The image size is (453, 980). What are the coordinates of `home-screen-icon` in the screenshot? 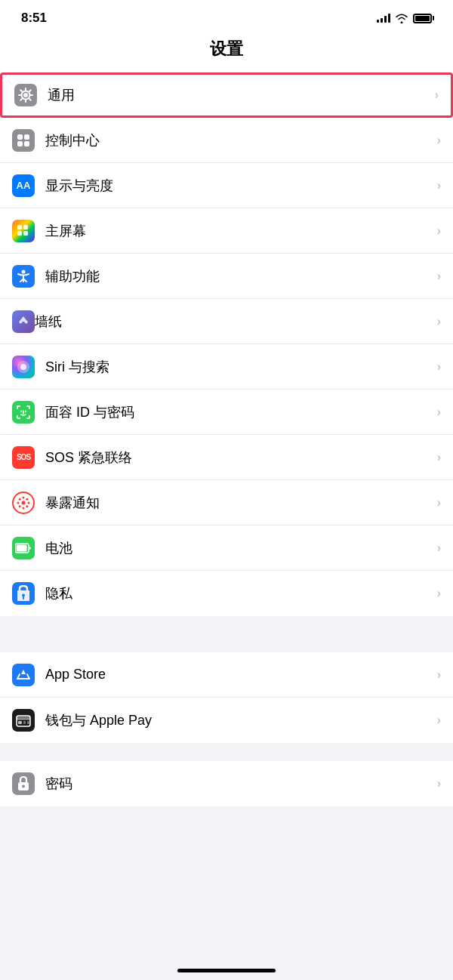 It's located at (23, 231).